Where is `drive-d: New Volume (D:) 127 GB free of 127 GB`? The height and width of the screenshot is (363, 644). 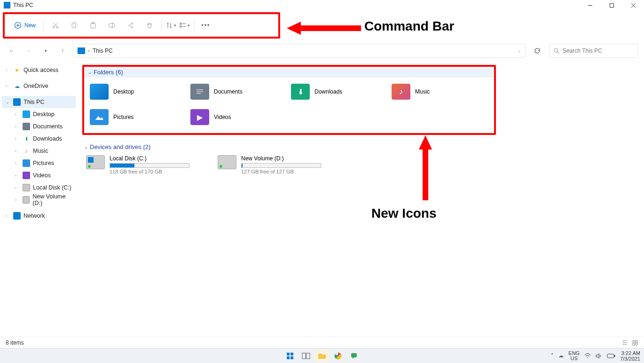
drive-d: New Volume (D:) 127 GB free of 127 GB is located at coordinates (276, 165).